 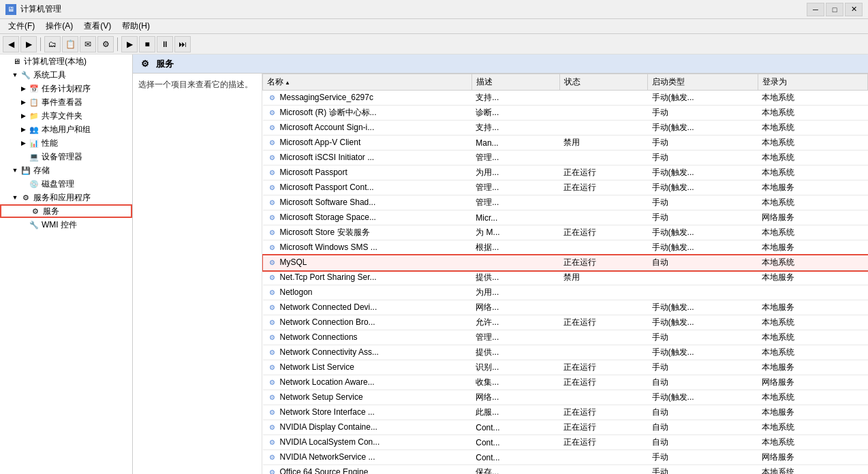 I want to click on table-row: ⚙NVIDIA Display Containe...Cont...正在运行自动…, so click(x=565, y=428).